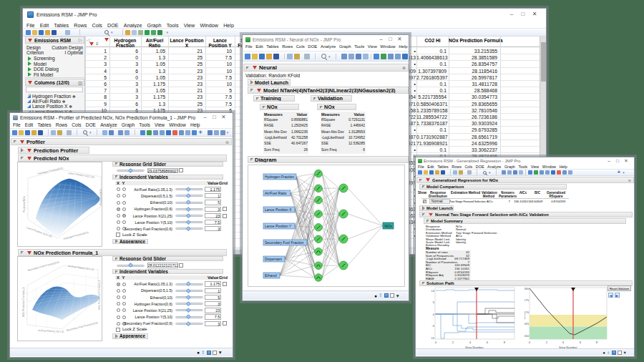  I want to click on svg-text: Lance Position X(21,25), so click(82, 175).